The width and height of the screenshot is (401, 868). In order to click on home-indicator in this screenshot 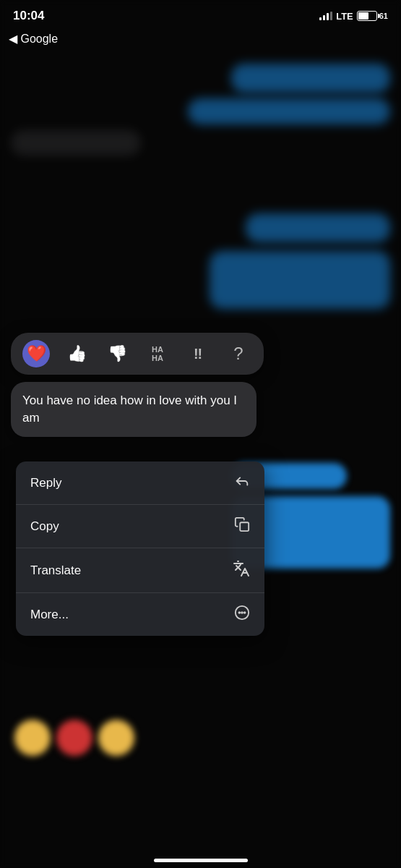, I will do `click(201, 861)`.